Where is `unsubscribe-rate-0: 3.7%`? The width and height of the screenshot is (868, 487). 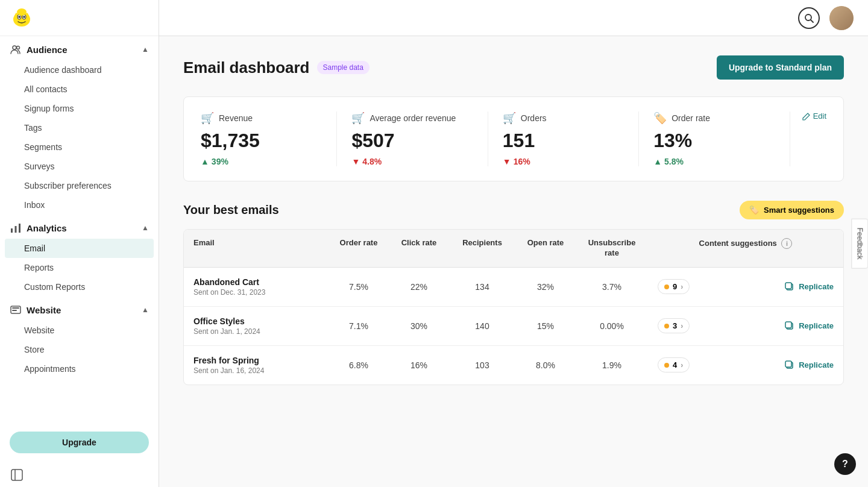 unsubscribe-rate-0: 3.7% is located at coordinates (612, 287).